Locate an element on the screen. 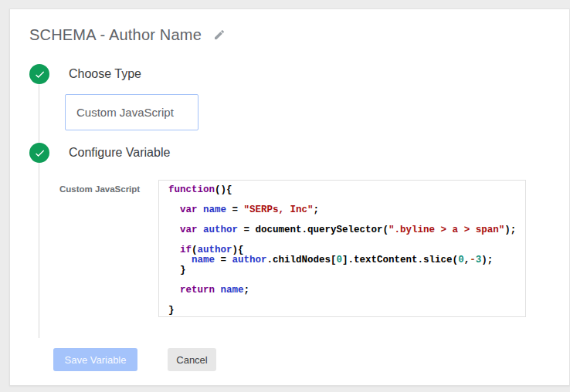  save-variable-button: Save Variable is located at coordinates (96, 360).